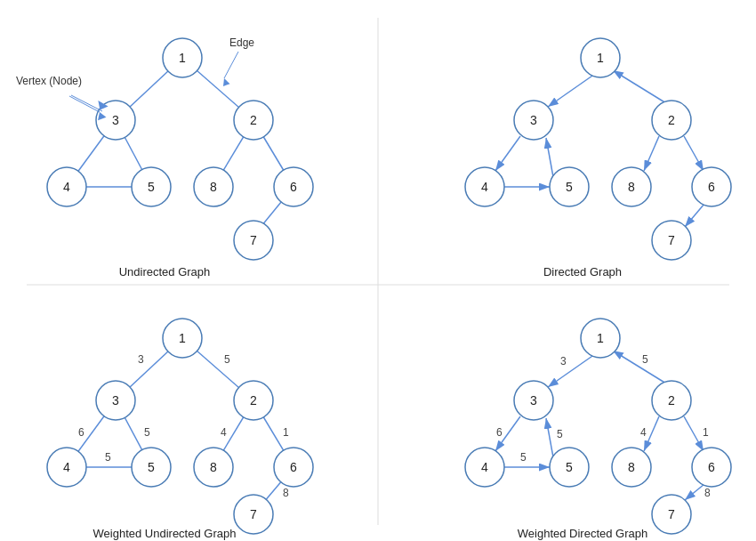 The width and height of the screenshot is (756, 541). I want to click on w-ug-weight-3-5: 5, so click(148, 432).